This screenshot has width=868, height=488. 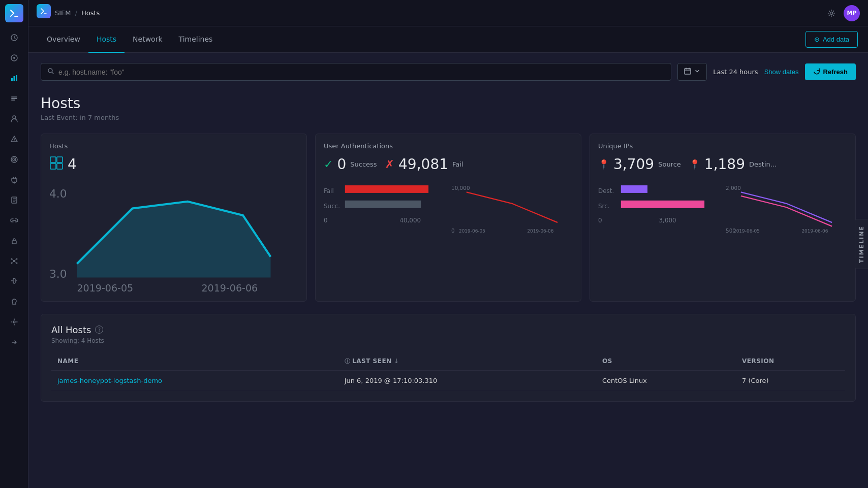 What do you see at coordinates (448, 118) in the screenshot?
I see `page-subtitle: Last Event: in 7 months` at bounding box center [448, 118].